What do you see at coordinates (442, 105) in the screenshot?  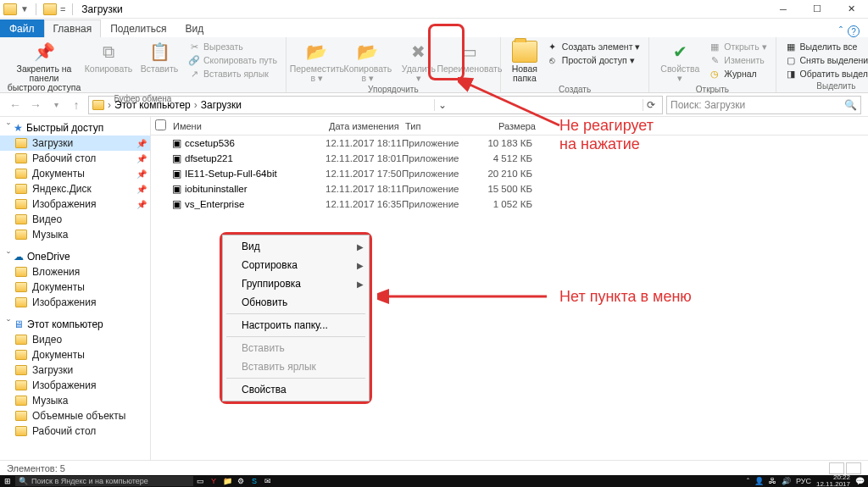 I see `address-dropdown-icon: ⌄` at bounding box center [442, 105].